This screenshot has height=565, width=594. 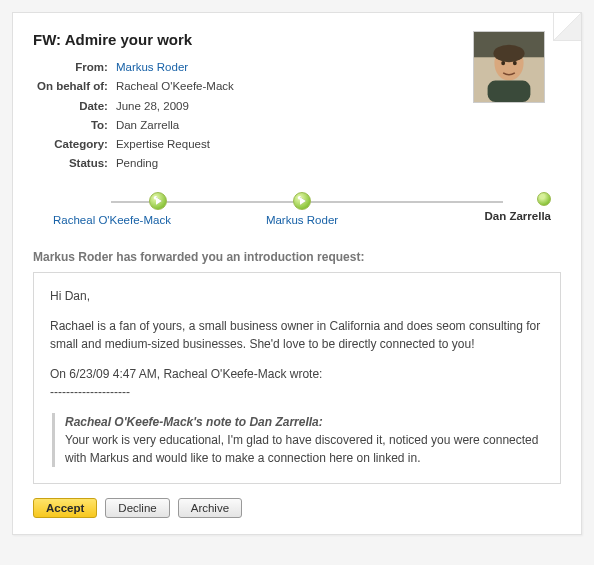 What do you see at coordinates (544, 199) in the screenshot?
I see `chain-dot-icon` at bounding box center [544, 199].